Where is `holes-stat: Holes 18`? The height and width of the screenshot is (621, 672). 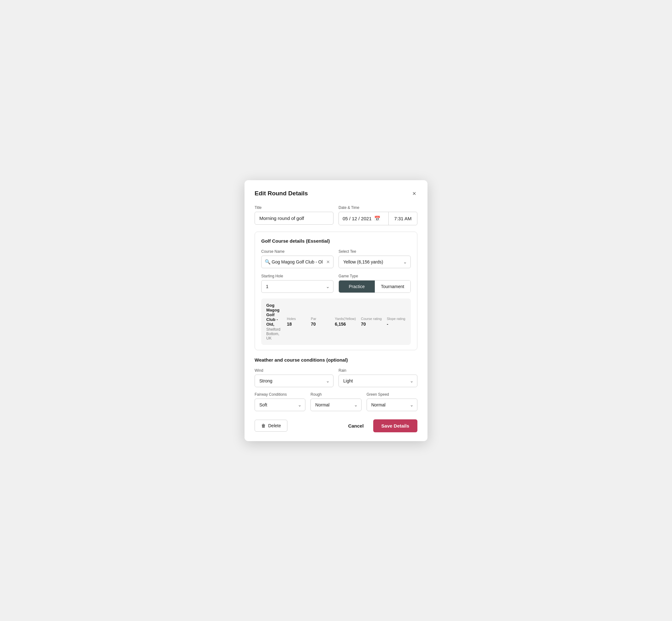
holes-stat: Holes 18 is located at coordinates (296, 322).